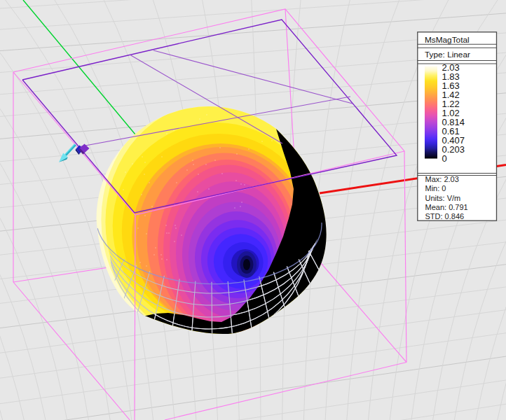 The width and height of the screenshot is (506, 420). Describe the element at coordinates (447, 40) in the screenshot. I see `svg-text: MsMagTotal` at that location.